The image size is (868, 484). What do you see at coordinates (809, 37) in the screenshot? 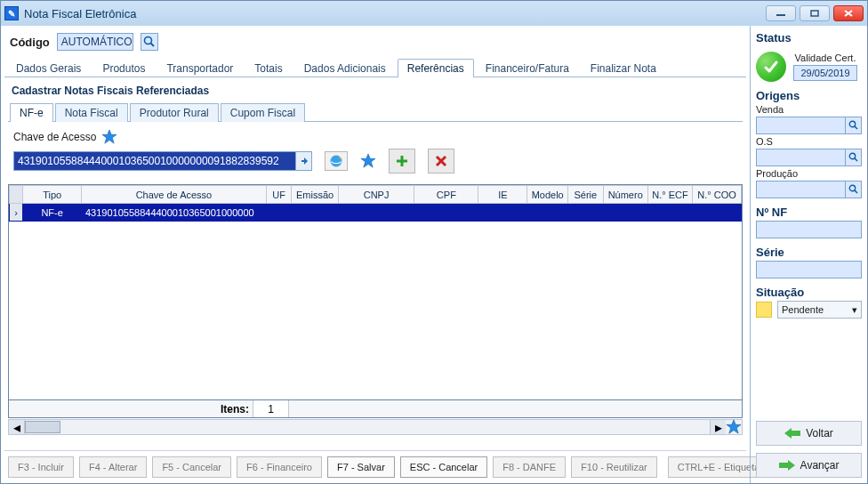
I see `status-title: Status` at bounding box center [809, 37].